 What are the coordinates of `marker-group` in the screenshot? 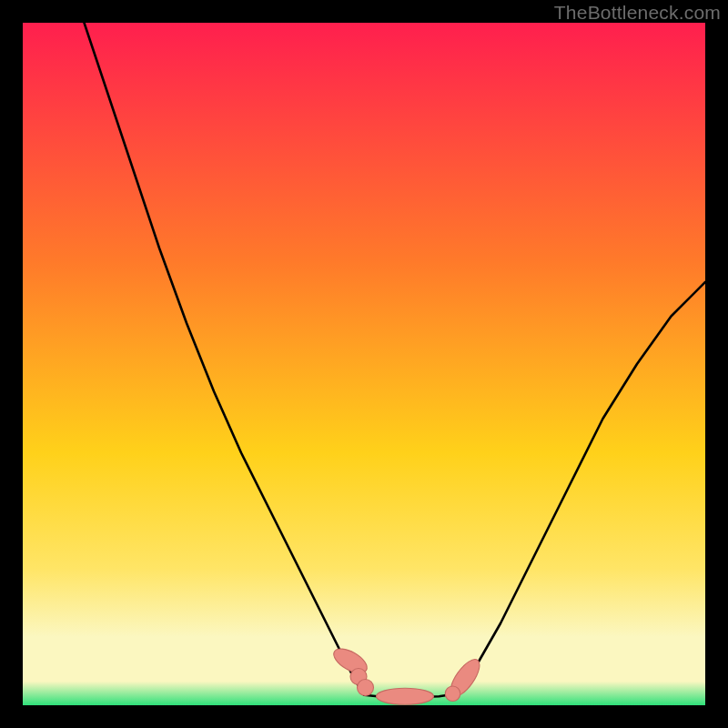 It's located at (408, 675).